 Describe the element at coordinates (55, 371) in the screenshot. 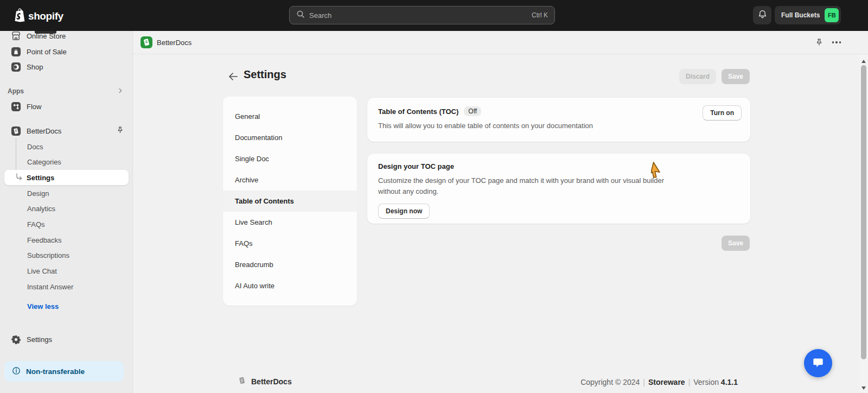

I see `non-transferable-label: Non-transferable` at that location.